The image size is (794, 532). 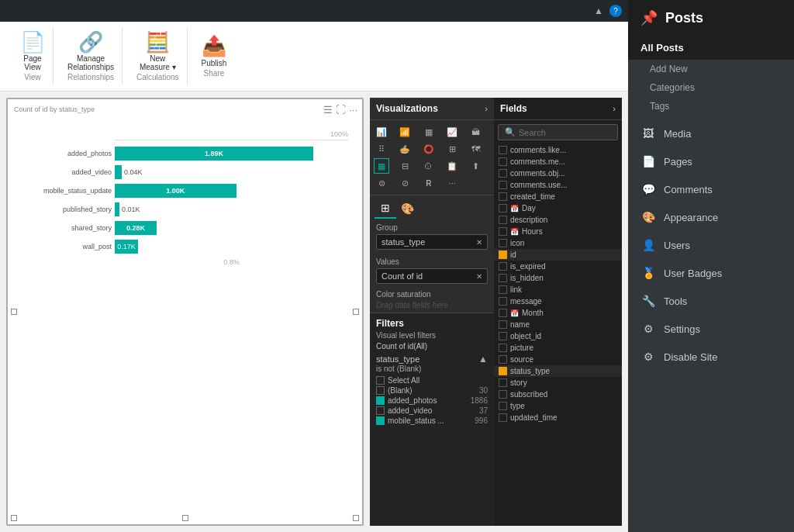 I want to click on bar-label: shared_story, so click(x=64, y=228).